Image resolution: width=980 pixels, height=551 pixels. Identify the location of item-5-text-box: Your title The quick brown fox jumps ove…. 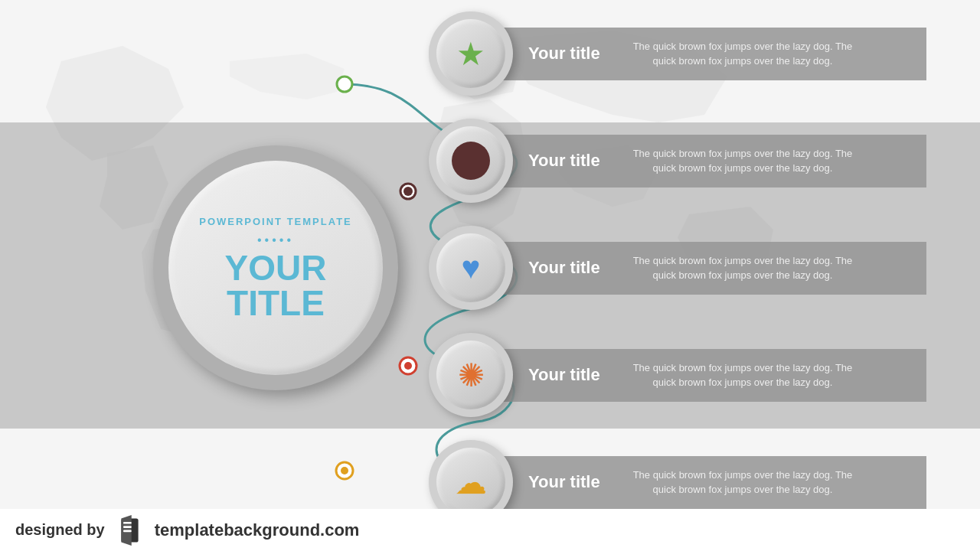
(712, 482).